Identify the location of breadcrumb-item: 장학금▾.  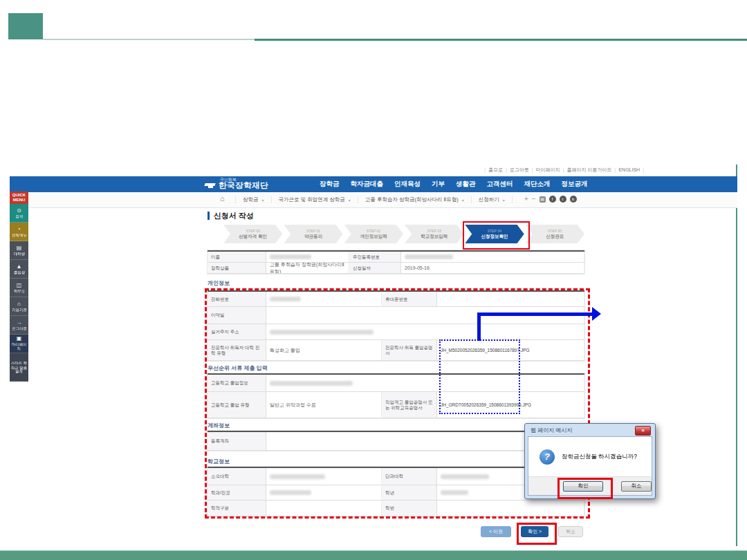
(253, 200).